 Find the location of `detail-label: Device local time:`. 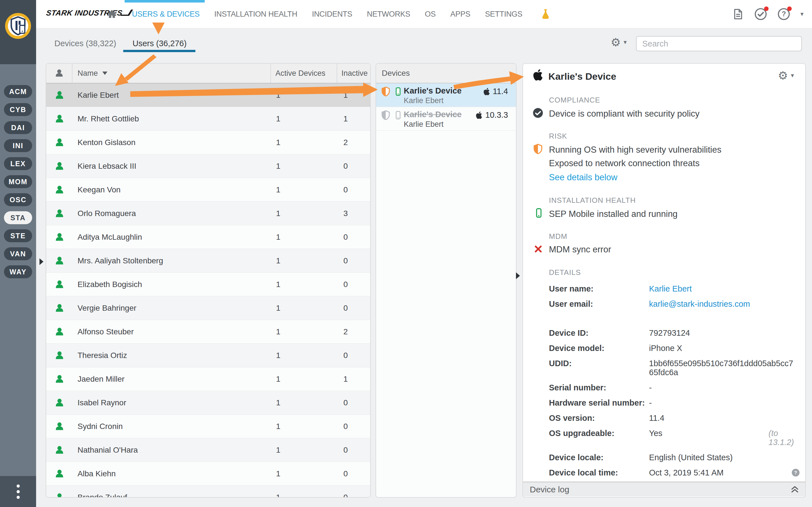

detail-label: Device local time: is located at coordinates (599, 473).